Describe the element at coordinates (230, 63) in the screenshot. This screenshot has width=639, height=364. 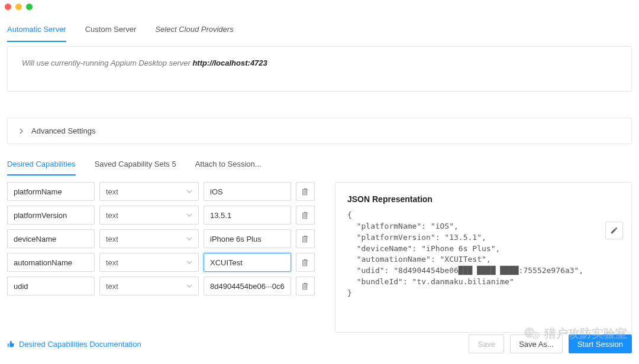
I see `server-host: http://localhost:4723` at that location.